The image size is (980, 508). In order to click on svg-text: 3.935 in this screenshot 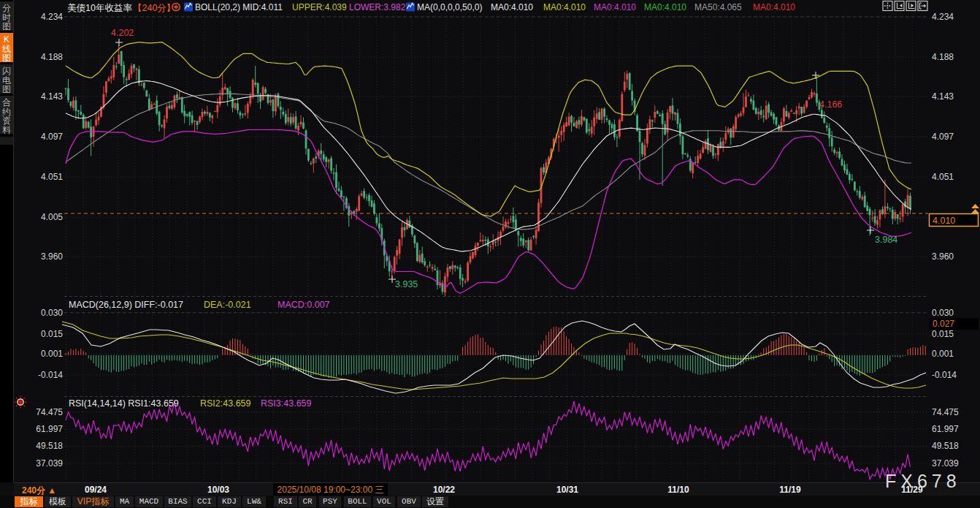, I will do `click(406, 284)`.